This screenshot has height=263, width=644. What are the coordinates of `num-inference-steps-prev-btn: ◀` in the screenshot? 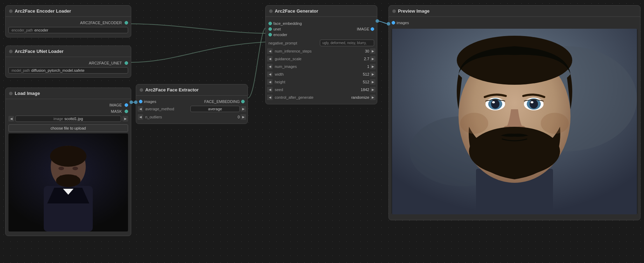 It's located at (270, 51).